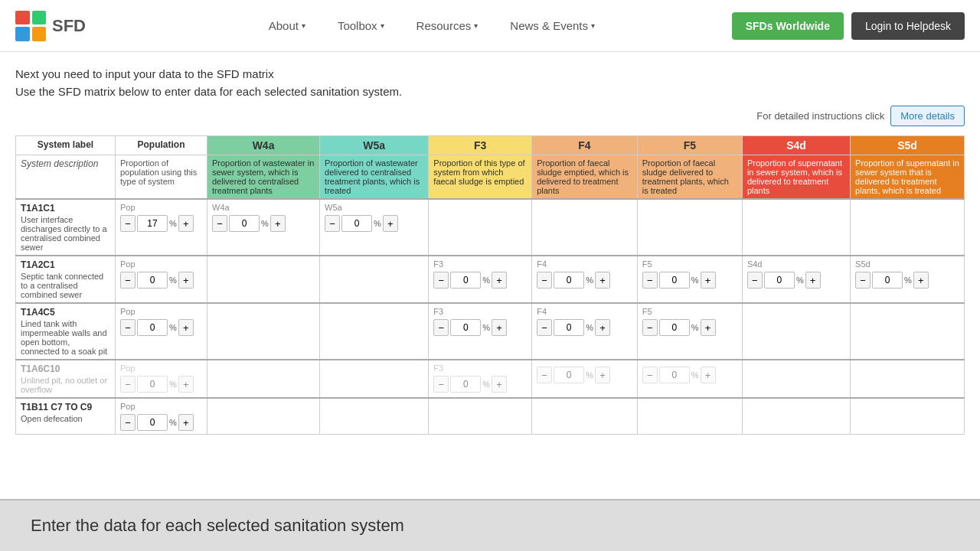 The image size is (980, 551). What do you see at coordinates (708, 375) in the screenshot?
I see `f5-plus-t1a6c10: +` at bounding box center [708, 375].